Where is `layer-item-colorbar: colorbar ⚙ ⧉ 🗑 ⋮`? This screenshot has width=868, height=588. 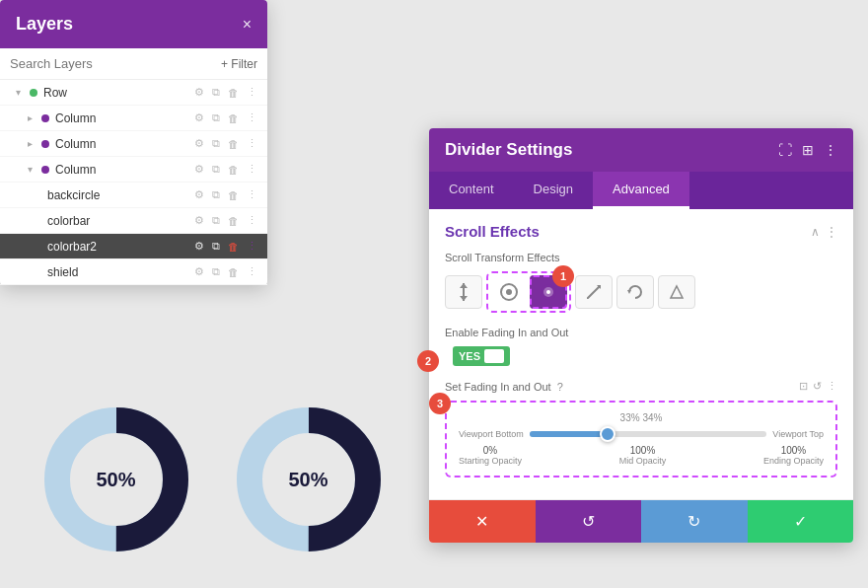 layer-item-colorbar: colorbar ⚙ ⧉ 🗑 ⋮ is located at coordinates (134, 221).